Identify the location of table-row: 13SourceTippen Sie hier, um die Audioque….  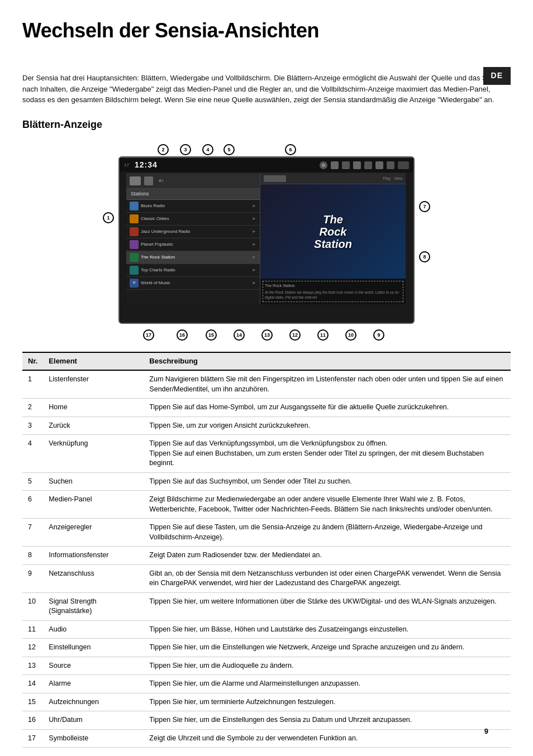
(266, 666).